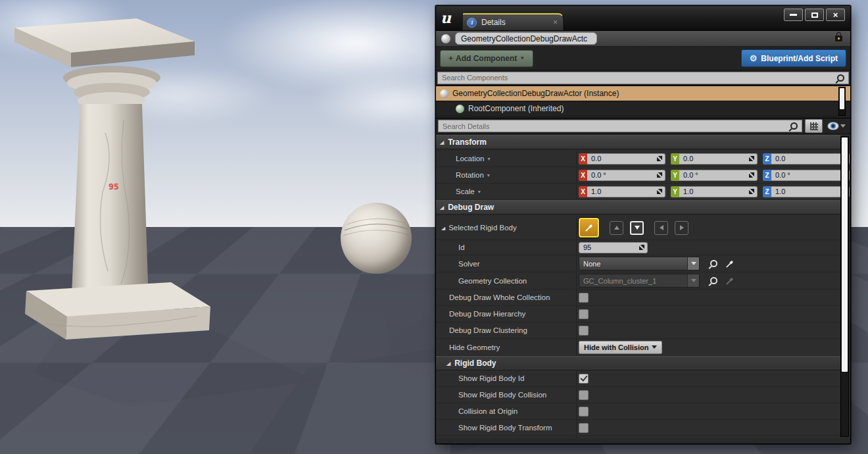  I want to click on search-details-row, so click(643, 126).